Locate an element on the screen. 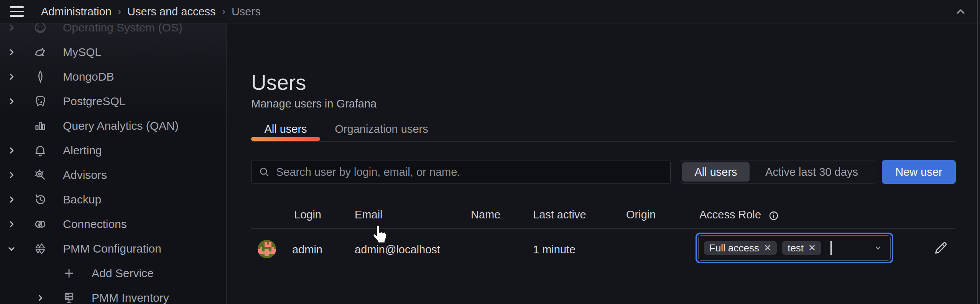 Image resolution: width=980 pixels, height=304 pixels. bell-icon is located at coordinates (40, 150).